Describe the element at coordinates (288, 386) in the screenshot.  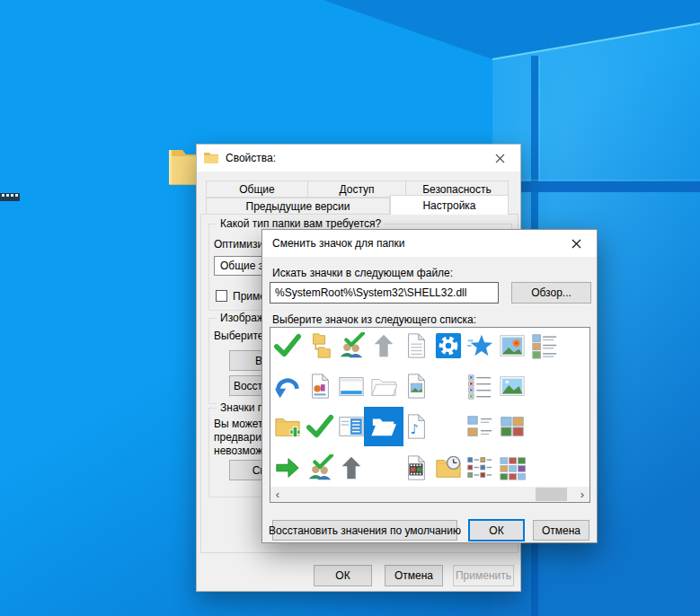
I see `icon-undo` at that location.